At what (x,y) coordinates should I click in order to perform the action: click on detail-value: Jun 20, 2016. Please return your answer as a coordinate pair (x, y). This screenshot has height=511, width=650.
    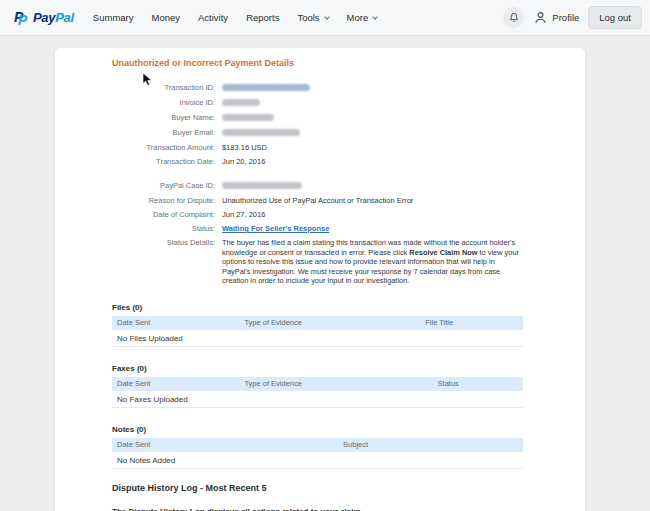
    Looking at the image, I should click on (372, 162).